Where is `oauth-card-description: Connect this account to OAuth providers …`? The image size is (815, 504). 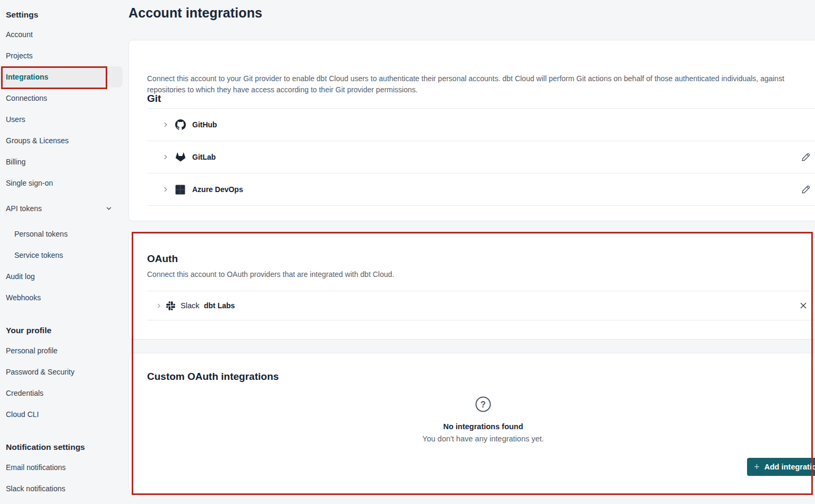
oauth-card-description: Connect this account to OAuth providers … is located at coordinates (481, 275).